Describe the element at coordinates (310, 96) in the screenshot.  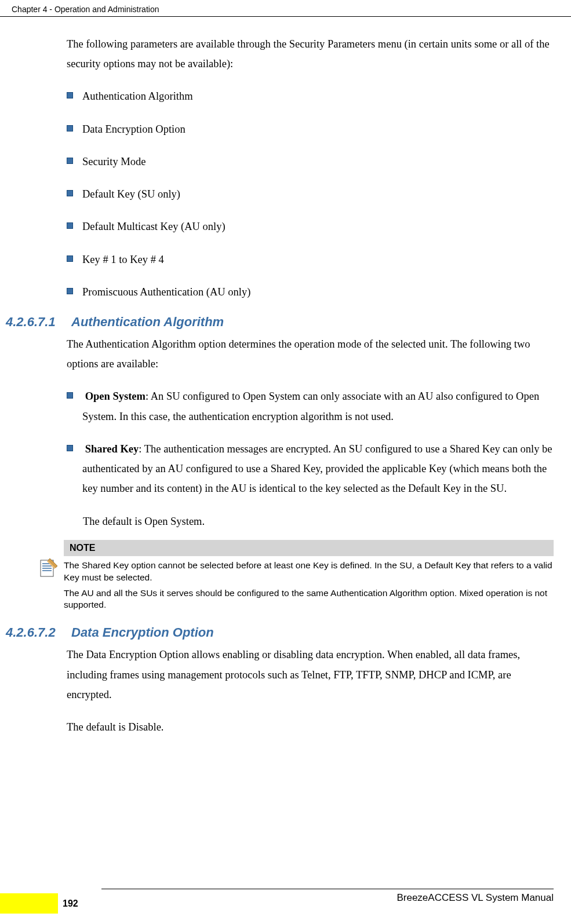
I see `list-item: Authentication Algorithm` at that location.